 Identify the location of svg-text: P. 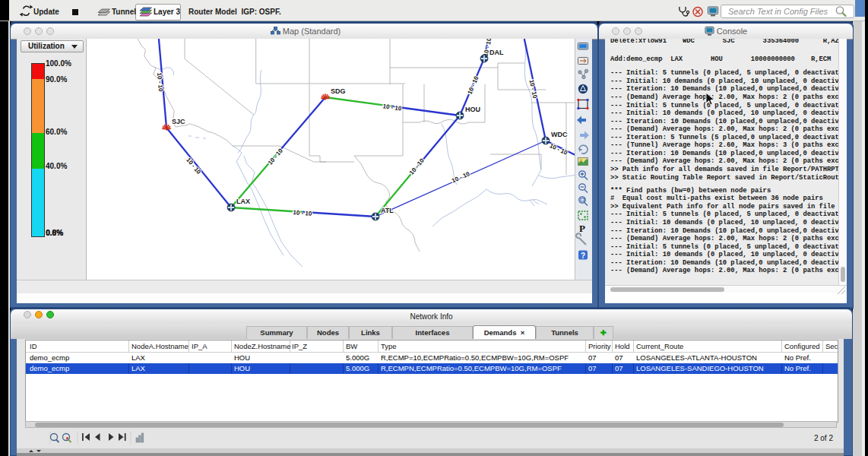
(582, 228).